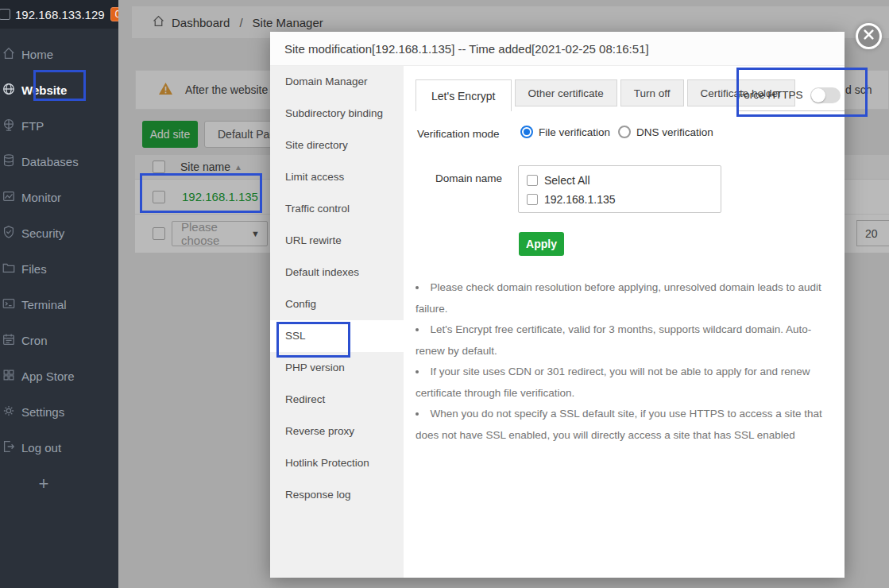  What do you see at coordinates (566, 132) in the screenshot?
I see `radio-file-verification: File verification` at bounding box center [566, 132].